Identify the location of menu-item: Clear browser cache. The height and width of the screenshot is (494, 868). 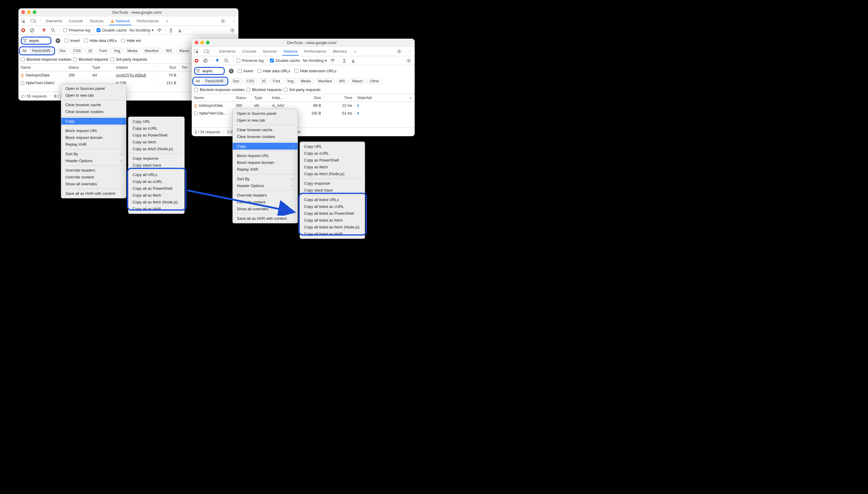
(94, 105).